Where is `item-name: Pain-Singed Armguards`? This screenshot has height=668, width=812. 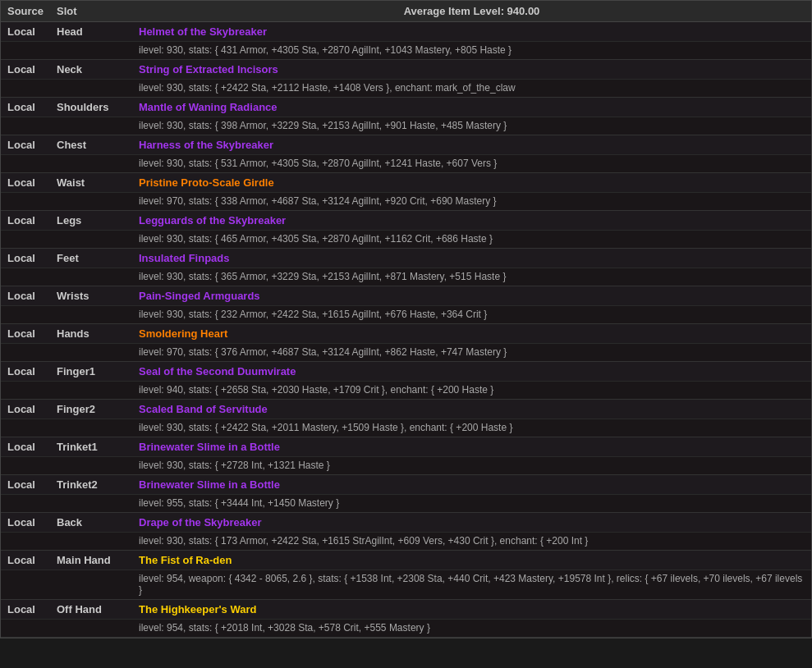
item-name: Pain-Singed Armguards is located at coordinates (471, 295).